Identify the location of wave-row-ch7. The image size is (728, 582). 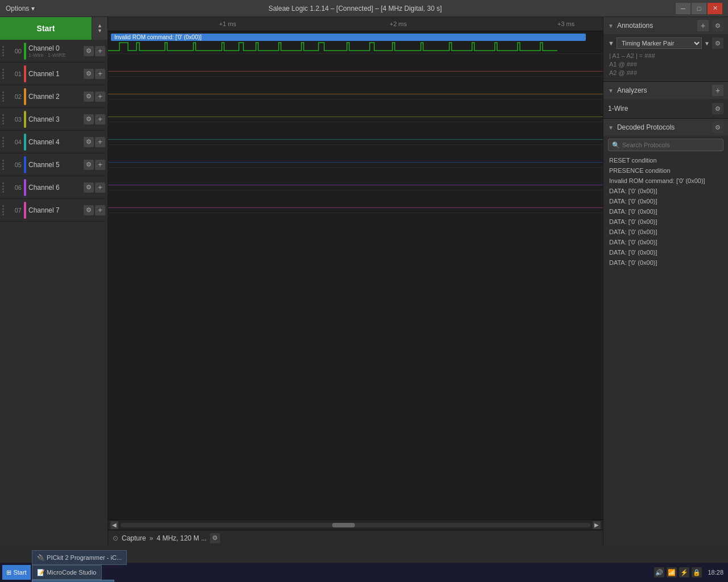
(355, 202).